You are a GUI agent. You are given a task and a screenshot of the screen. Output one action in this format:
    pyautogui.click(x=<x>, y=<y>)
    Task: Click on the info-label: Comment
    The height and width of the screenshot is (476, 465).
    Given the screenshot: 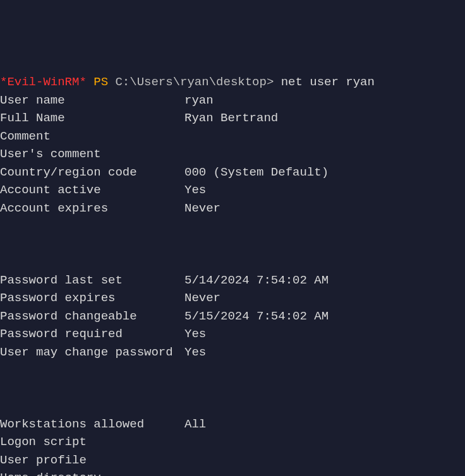 What is the action you would take?
    pyautogui.click(x=92, y=136)
    